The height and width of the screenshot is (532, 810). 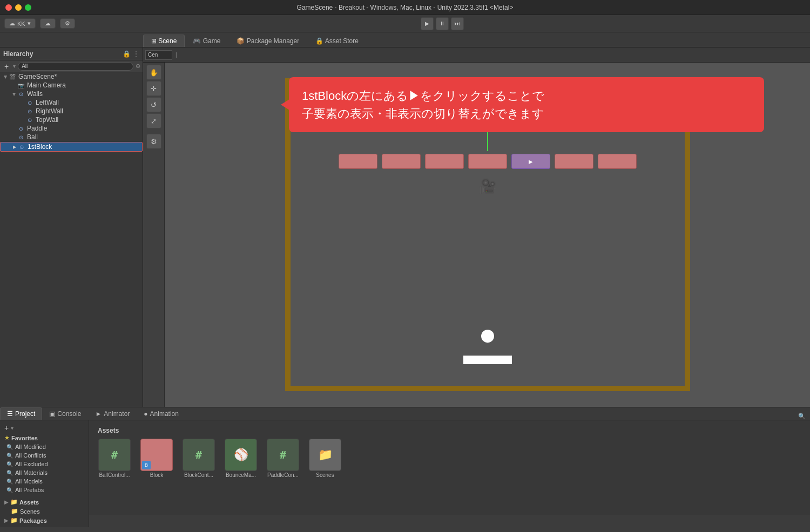 What do you see at coordinates (526, 96) in the screenshot?
I see `tooltip-line1: 1stBlockの左にある▶をクリックすることで` at bounding box center [526, 96].